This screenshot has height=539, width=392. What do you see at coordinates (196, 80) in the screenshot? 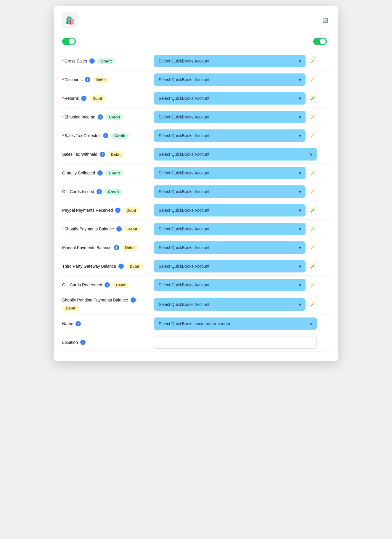
I see `row-discounts: *DiscountsiDebitSelect QuickBooks Accoun…` at bounding box center [196, 80].